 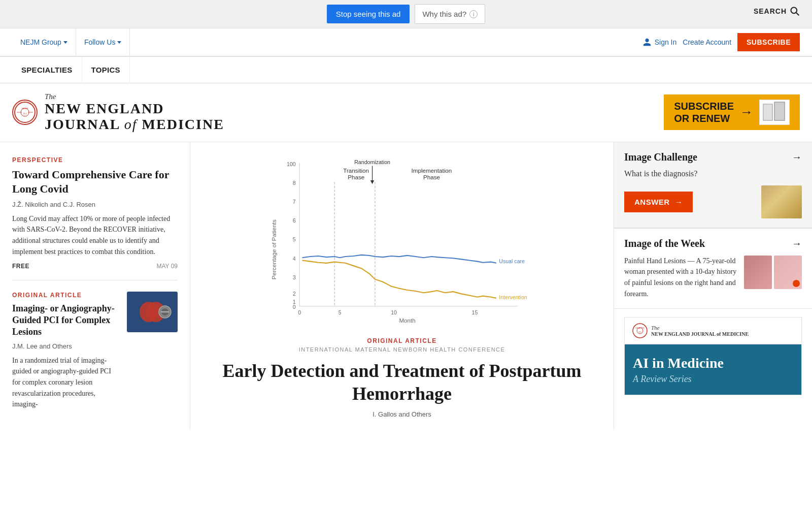 What do you see at coordinates (95, 204) in the screenshot?
I see `article-1-authors: J.Ž. Nikolich and C.J. Rosen` at bounding box center [95, 204].